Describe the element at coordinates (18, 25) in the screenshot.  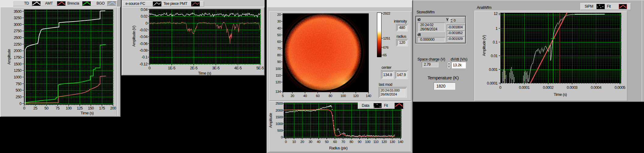
I see `svg-text: 3000` at that location.